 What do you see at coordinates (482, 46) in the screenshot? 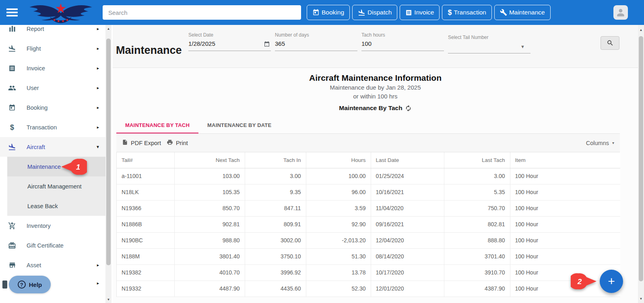
I see `select-tail-number-input` at bounding box center [482, 46].